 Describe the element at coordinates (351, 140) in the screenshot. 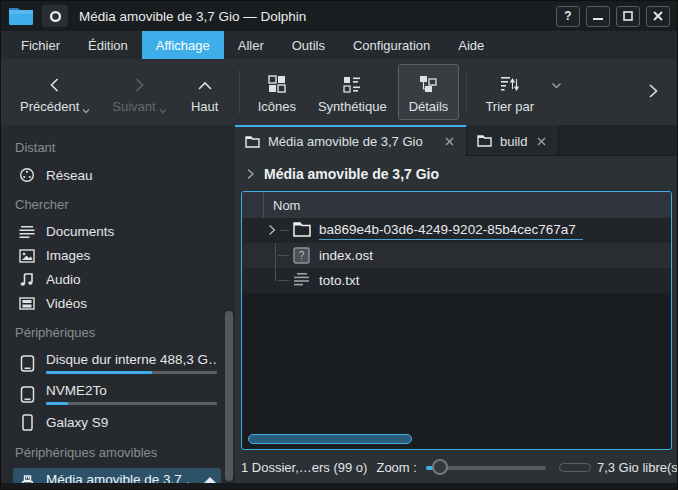

I see `tab-media-amovible: Média amovible de 3,7 Gio` at that location.